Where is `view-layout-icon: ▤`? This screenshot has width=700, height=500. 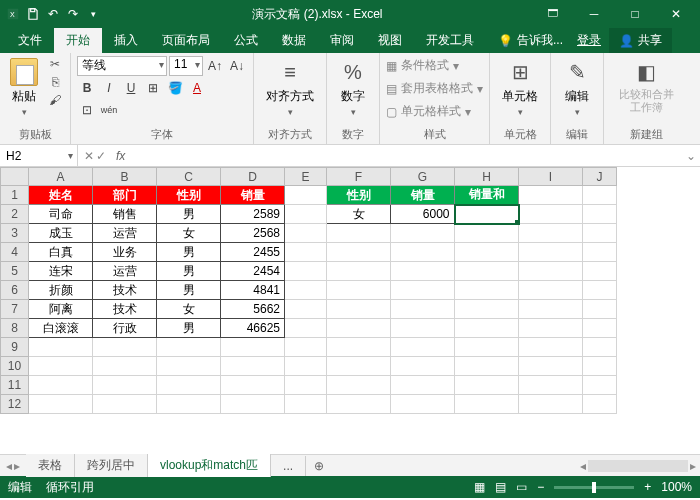 view-layout-icon: ▤ is located at coordinates (500, 487).